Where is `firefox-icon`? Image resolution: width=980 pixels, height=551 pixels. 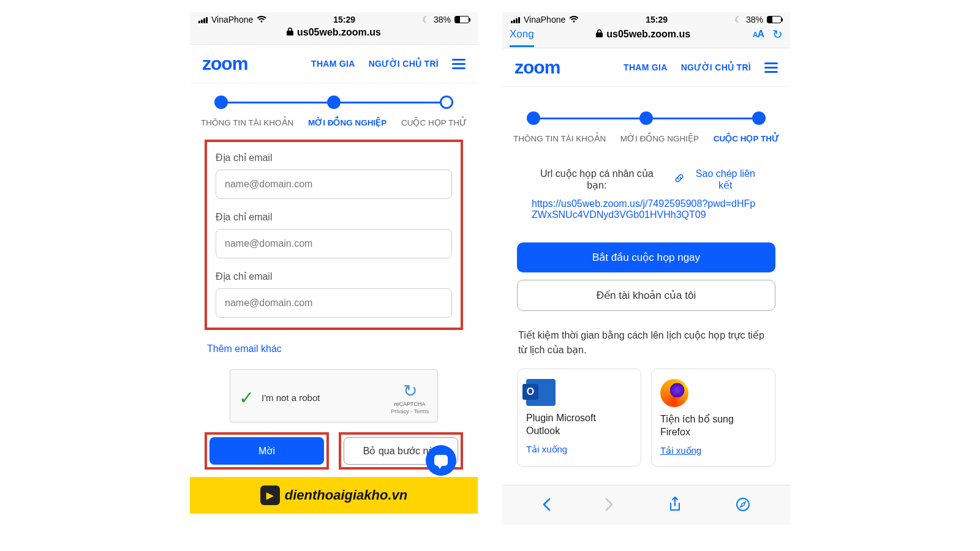 firefox-icon is located at coordinates (674, 393).